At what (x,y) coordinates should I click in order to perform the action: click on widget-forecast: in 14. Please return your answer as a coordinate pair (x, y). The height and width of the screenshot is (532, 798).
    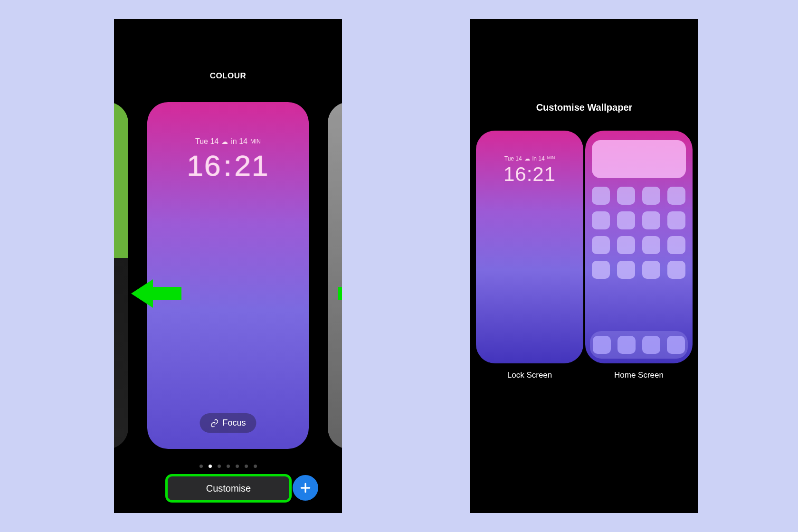
    Looking at the image, I should click on (239, 142).